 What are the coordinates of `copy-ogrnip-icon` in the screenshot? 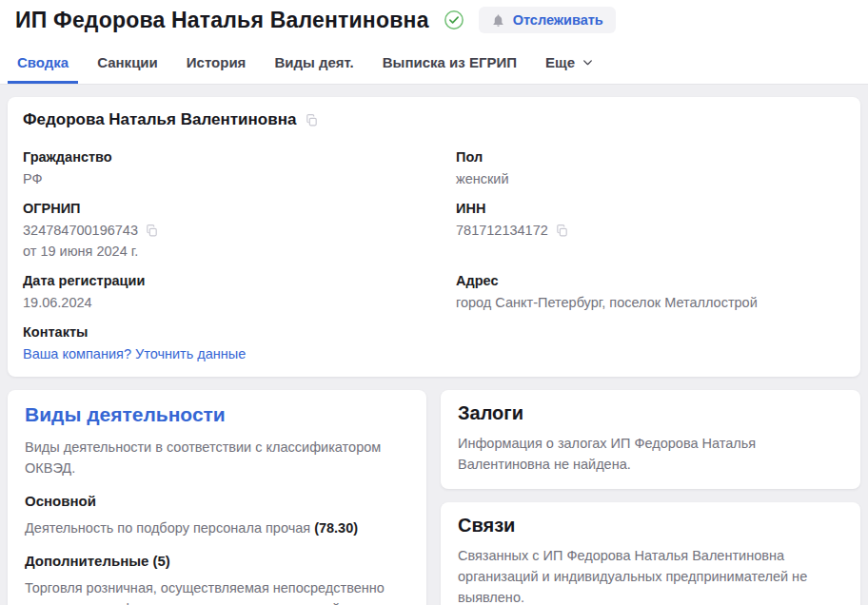 It's located at (152, 230).